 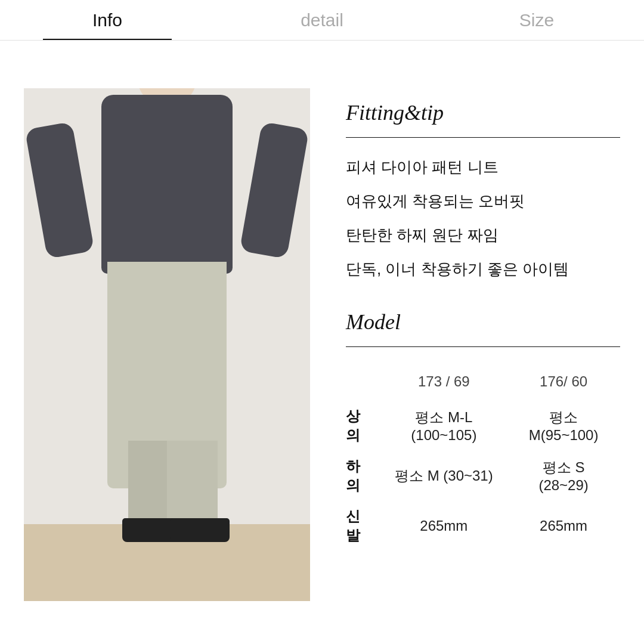 What do you see at coordinates (483, 218) in the screenshot?
I see `fitting-list: 피셔 다이아 패턴 니트 여유있게 착용되는 오버핏 탄탄한 하찌 원단 짜임 …` at bounding box center [483, 218].